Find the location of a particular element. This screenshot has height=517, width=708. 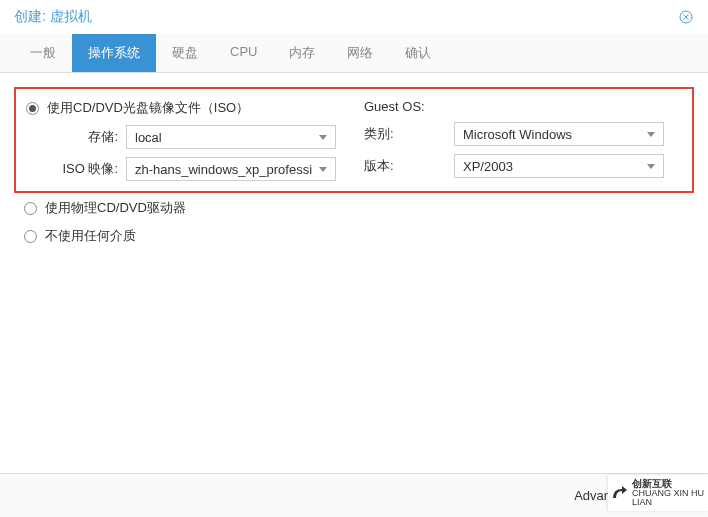

wizard-tabs: 一般 操作系统 硬盘 CPU 内存 网络 确认 is located at coordinates (354, 54).